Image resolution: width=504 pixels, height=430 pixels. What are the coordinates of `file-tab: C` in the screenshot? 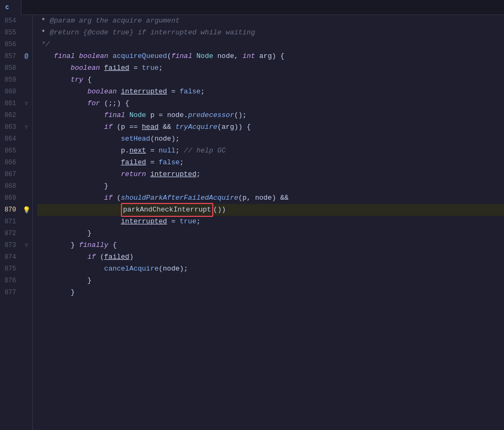 It's located at (11, 8).